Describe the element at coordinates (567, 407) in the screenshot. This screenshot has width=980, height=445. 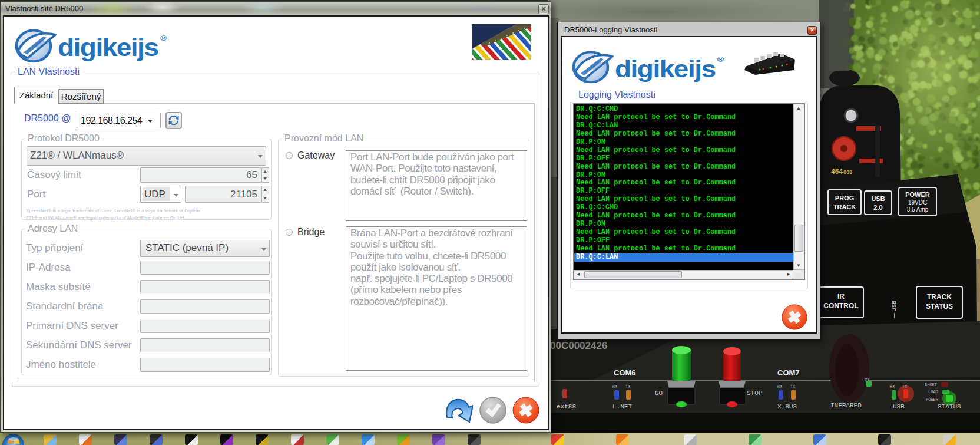
I see `svg-text: ext88` at that location.